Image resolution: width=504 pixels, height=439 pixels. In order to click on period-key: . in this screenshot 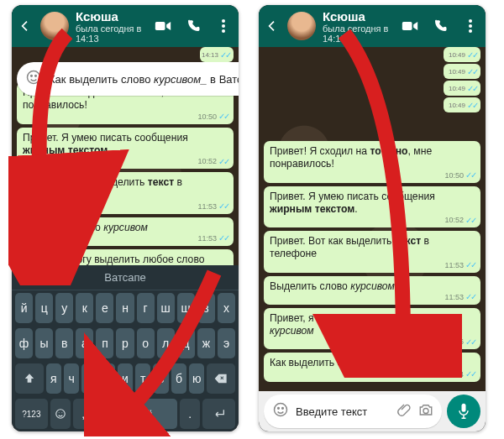, I will do `click(190, 414)`.